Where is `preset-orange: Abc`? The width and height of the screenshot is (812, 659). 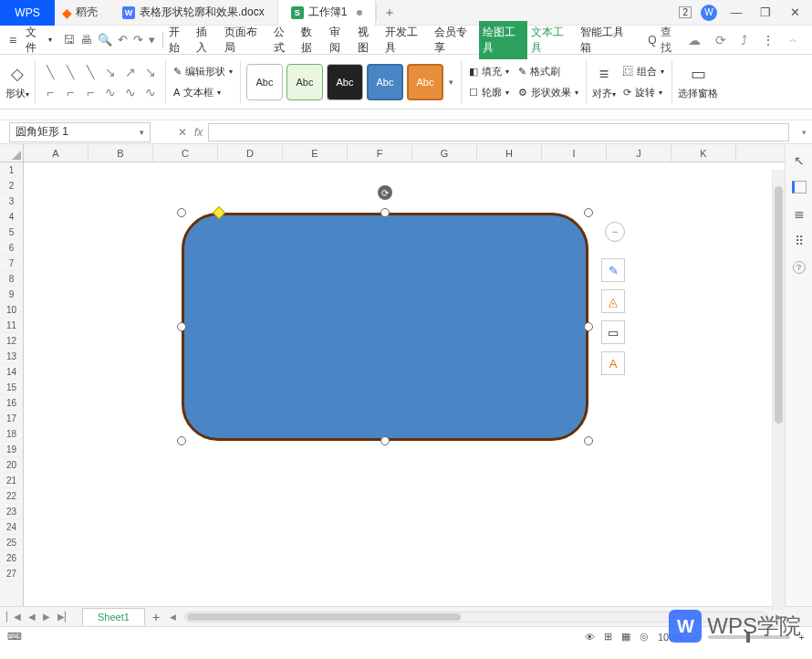
preset-orange: Abc is located at coordinates (425, 82).